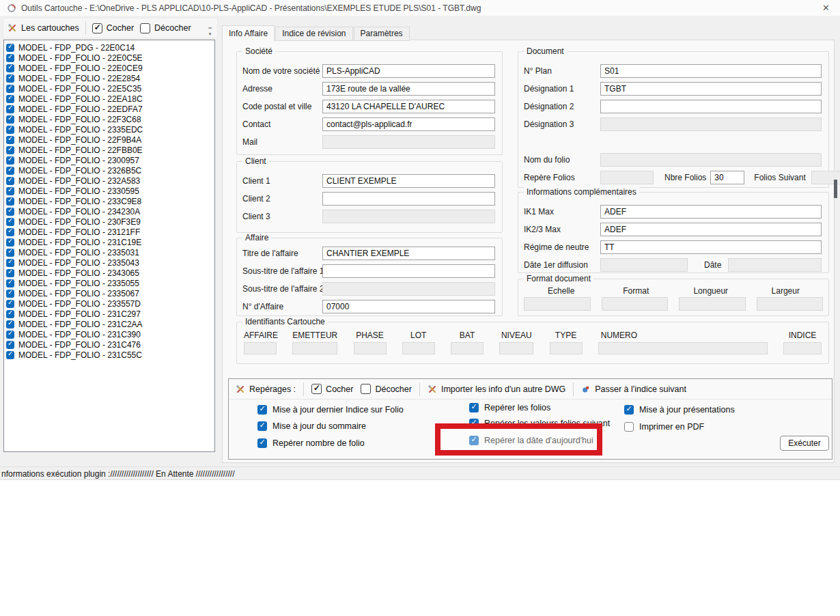 This screenshot has height=616, width=840. Describe the element at coordinates (111, 303) in the screenshot. I see `list-item: MODEL - FDP_FOLIO - 233557D` at that location.